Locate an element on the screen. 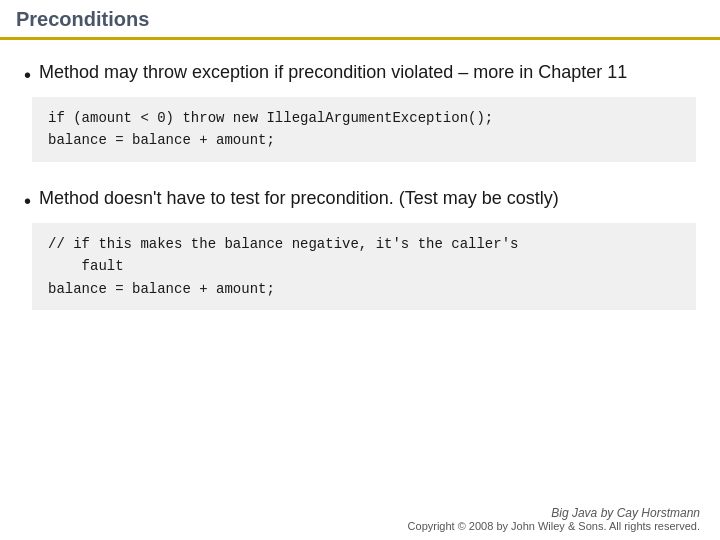 This screenshot has height=540, width=720. slide-header: Preconditions is located at coordinates (360, 20).